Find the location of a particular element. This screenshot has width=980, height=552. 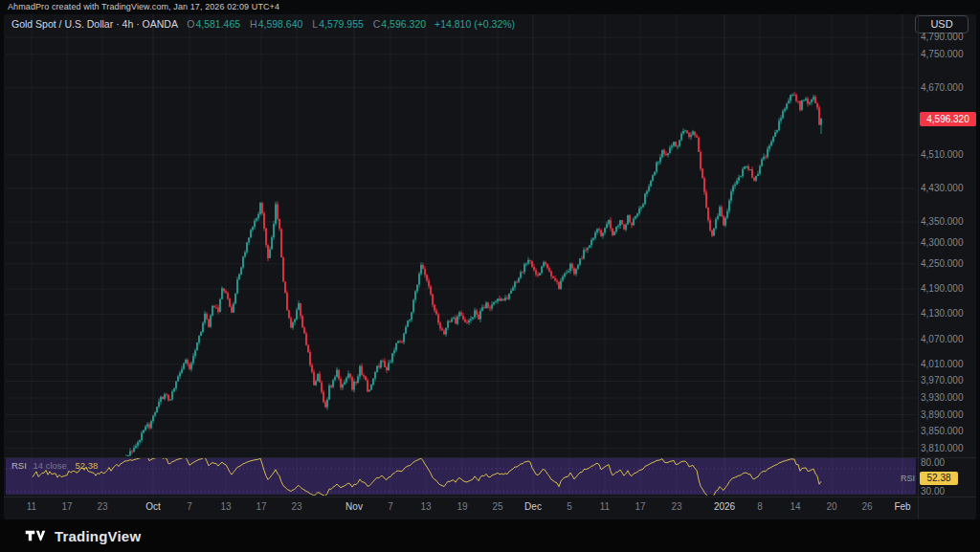

ohlc-close-label: C is located at coordinates (377, 24).